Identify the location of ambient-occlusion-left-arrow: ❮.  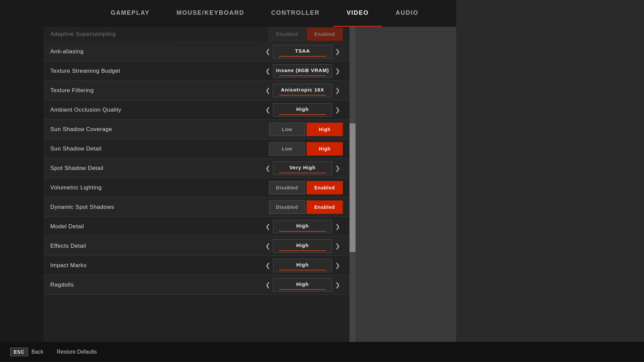
(268, 110).